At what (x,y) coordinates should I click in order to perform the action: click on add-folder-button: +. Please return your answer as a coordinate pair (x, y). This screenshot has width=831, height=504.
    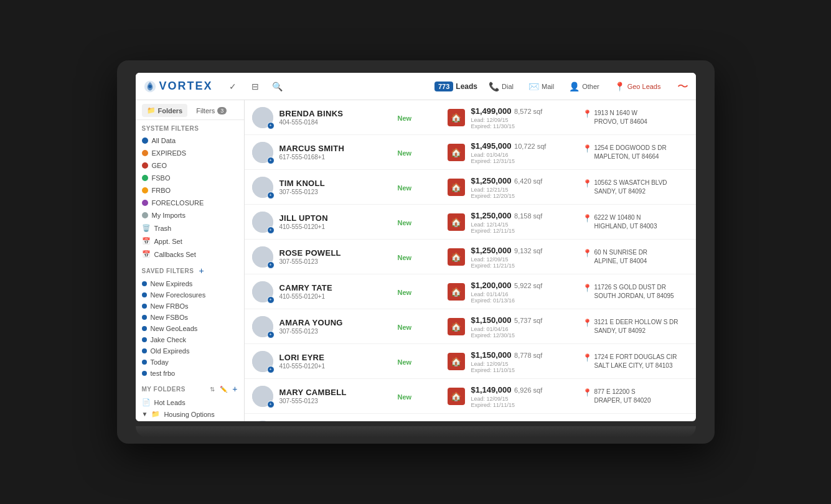
    Looking at the image, I should click on (235, 389).